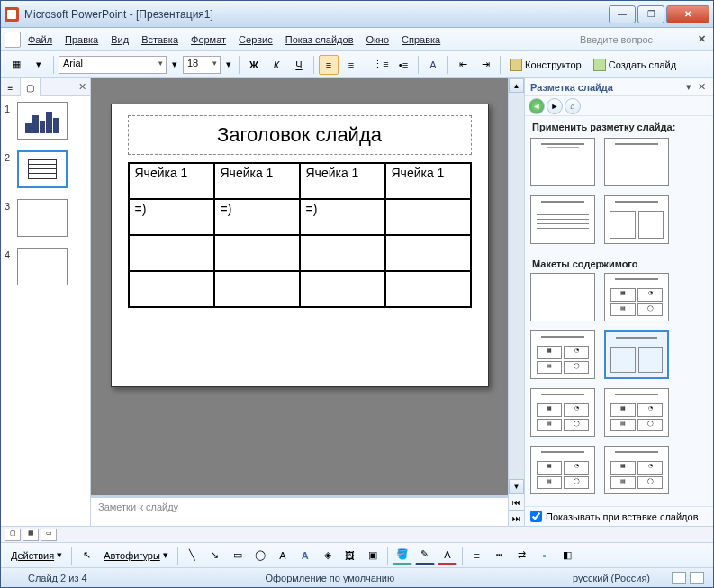 This screenshot has width=714, height=588. What do you see at coordinates (82, 86) in the screenshot?
I see `panel-close-button: ✕` at bounding box center [82, 86].